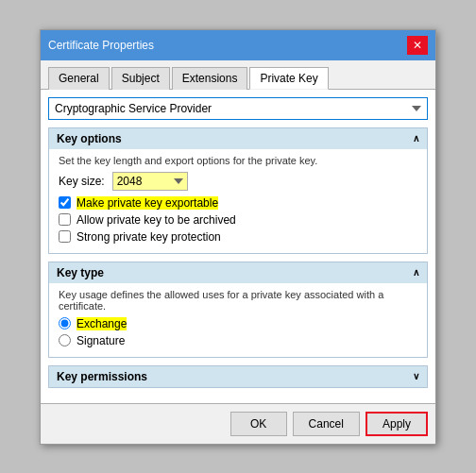  What do you see at coordinates (397, 424) in the screenshot?
I see `apply-button: Apply` at bounding box center [397, 424].